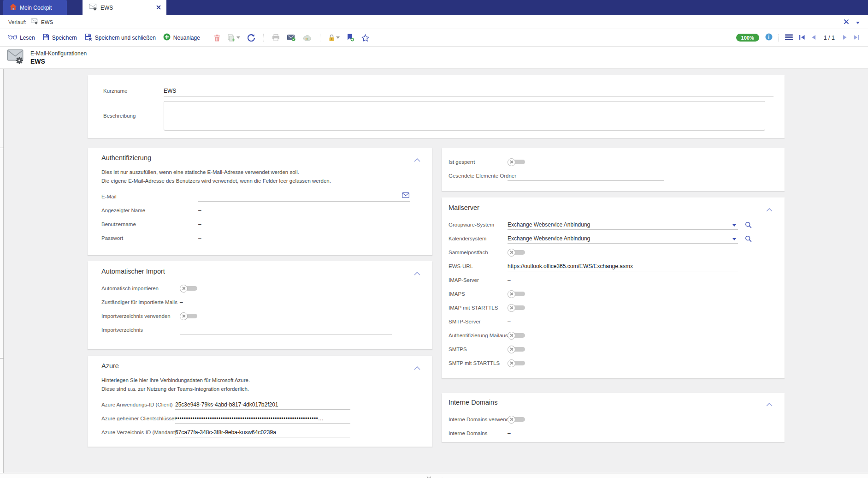  I want to click on ews-url-input: https://outlook.office365.com/EWS/Exchan…, so click(623, 266).